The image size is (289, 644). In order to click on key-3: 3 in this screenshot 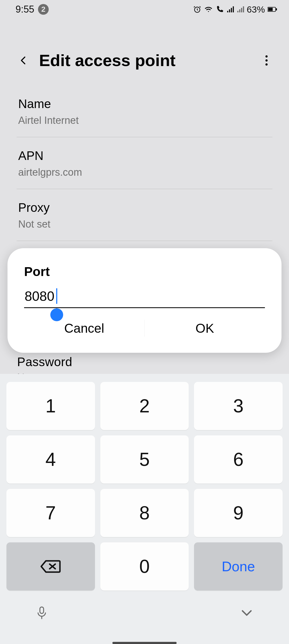, I will do `click(238, 406)`.